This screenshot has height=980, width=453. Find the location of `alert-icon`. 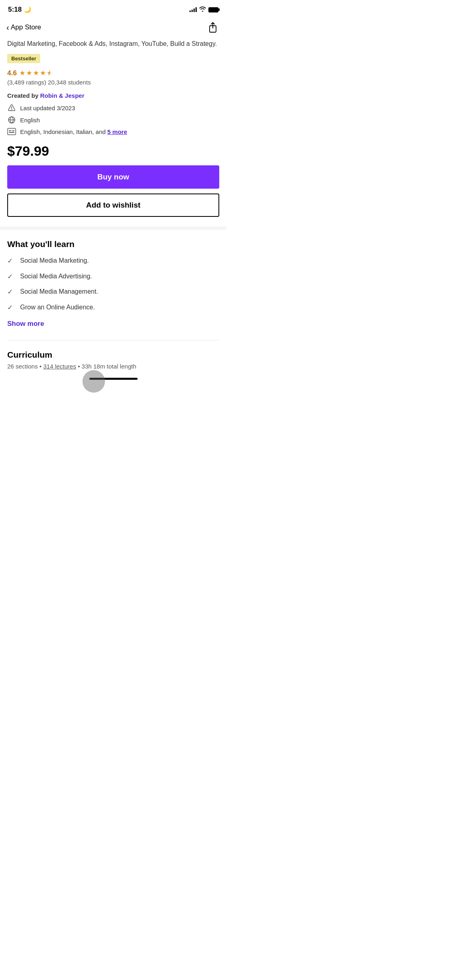

alert-icon is located at coordinates (12, 108).